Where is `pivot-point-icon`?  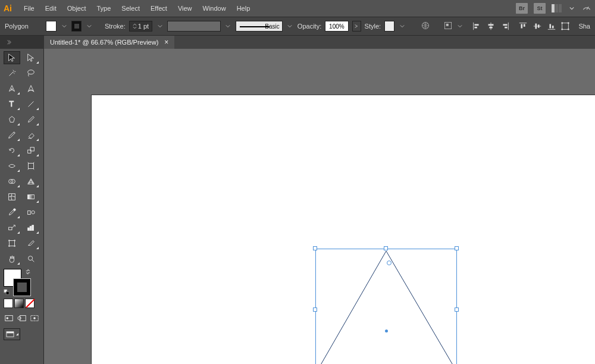
pivot-point-icon is located at coordinates (389, 263).